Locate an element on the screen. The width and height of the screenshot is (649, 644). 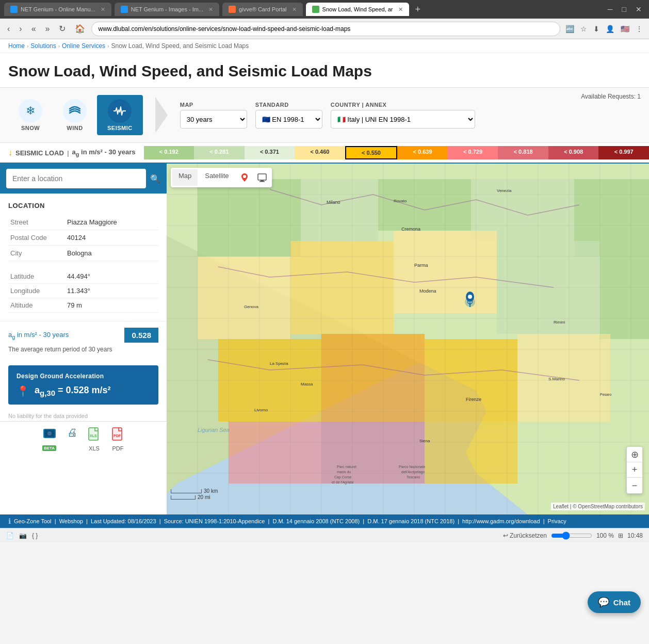
map-tabs: Map Satellite is located at coordinates (221, 178).